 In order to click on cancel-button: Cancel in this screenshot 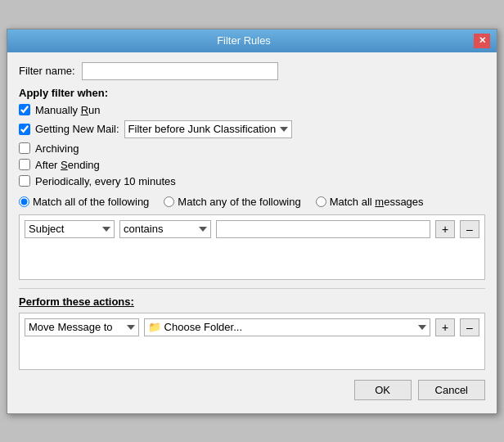, I will do `click(452, 390)`.